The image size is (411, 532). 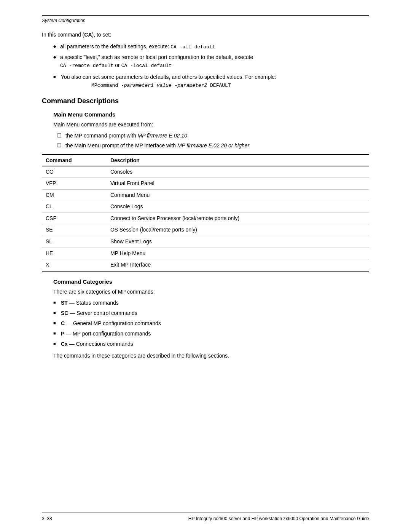 What do you see at coordinates (74, 160) in the screenshot?
I see `col-command: Command` at bounding box center [74, 160].